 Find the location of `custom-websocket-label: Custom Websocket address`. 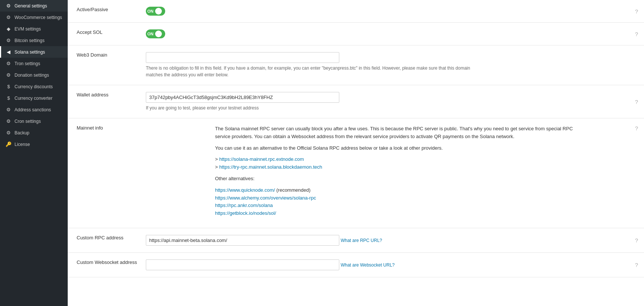

custom-websocket-label: Custom Websocket address is located at coordinates (110, 262).